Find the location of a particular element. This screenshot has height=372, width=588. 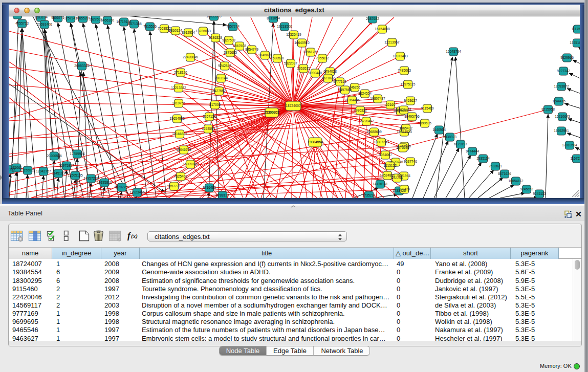

svg-text: 7625402 is located at coordinates (181, 176).